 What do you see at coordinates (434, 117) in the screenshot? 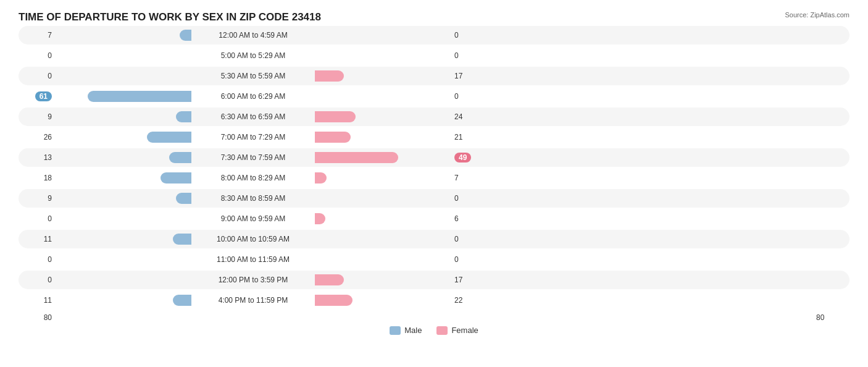
I see `bar-row: 96:30 AM to 6:59 AM24` at bounding box center [434, 117].